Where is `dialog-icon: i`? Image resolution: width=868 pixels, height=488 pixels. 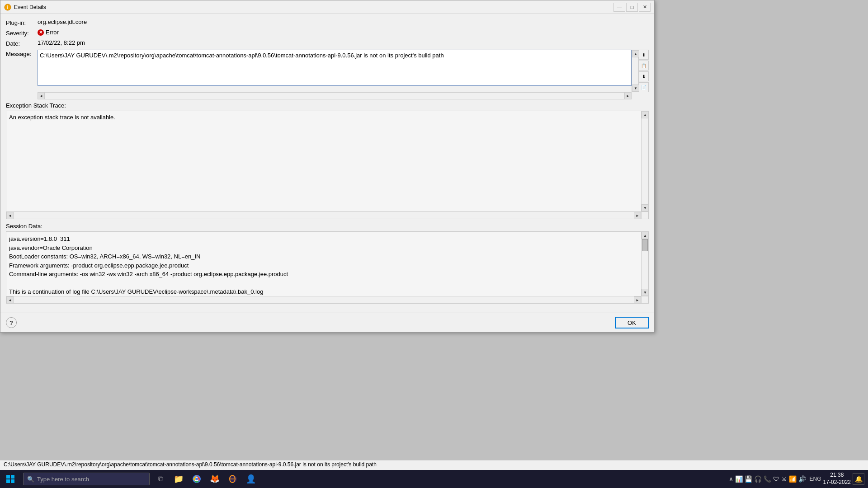
dialog-icon: i is located at coordinates (8, 7).